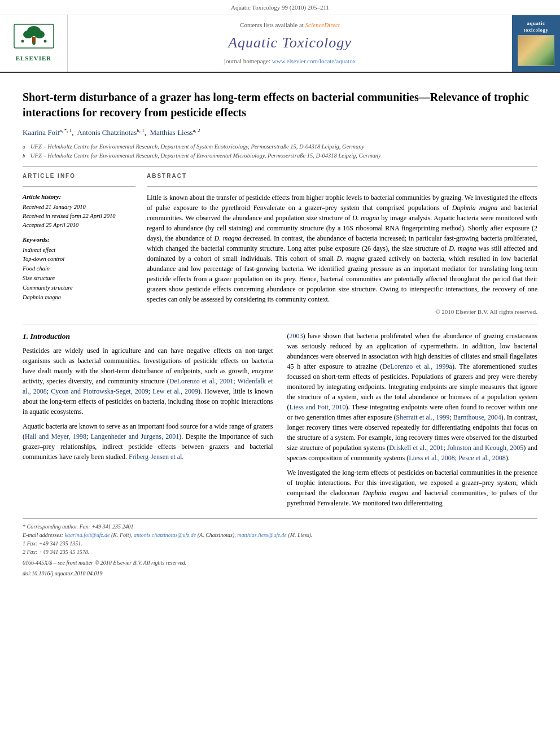  I want to click on journal-title: Aquatic Toxicology, so click(290, 43).